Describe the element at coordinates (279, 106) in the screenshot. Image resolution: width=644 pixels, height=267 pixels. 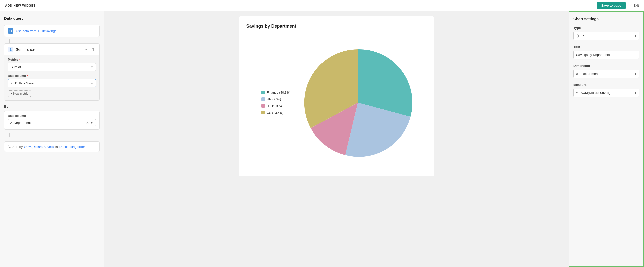
I see `legend-item-it: IT (19.3%)` at that location.